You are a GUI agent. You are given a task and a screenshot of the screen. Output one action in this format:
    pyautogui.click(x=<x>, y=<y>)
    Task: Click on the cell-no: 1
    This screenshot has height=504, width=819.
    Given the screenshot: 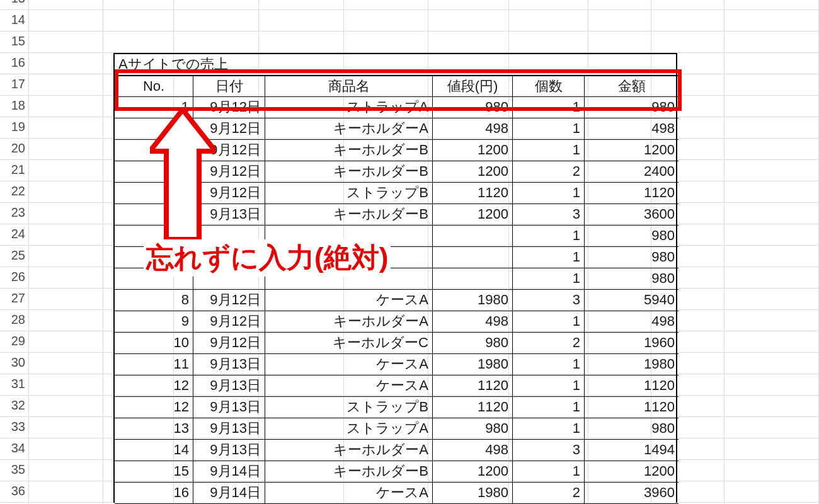 What is the action you would take?
    pyautogui.click(x=154, y=108)
    